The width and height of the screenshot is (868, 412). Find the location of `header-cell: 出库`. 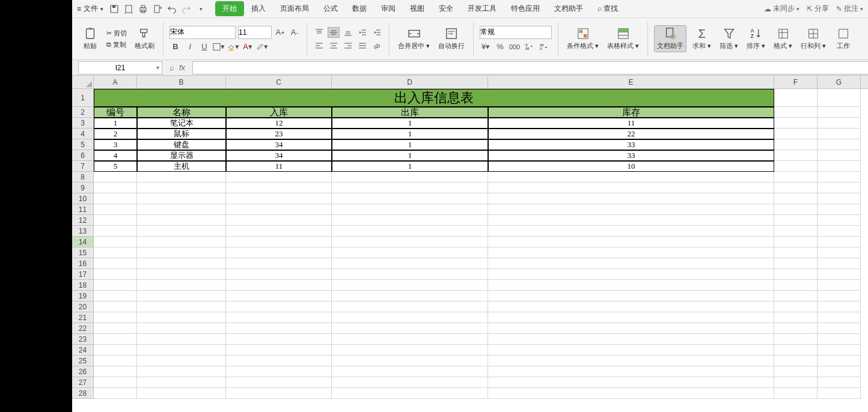

header-cell: 出库 is located at coordinates (410, 112).